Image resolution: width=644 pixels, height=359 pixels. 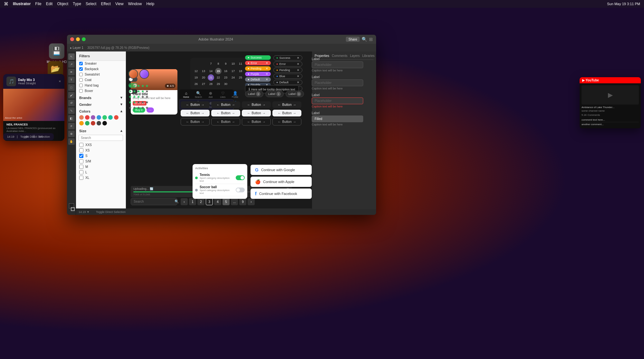 I want to click on file-menu: File, so click(x=38, y=4).